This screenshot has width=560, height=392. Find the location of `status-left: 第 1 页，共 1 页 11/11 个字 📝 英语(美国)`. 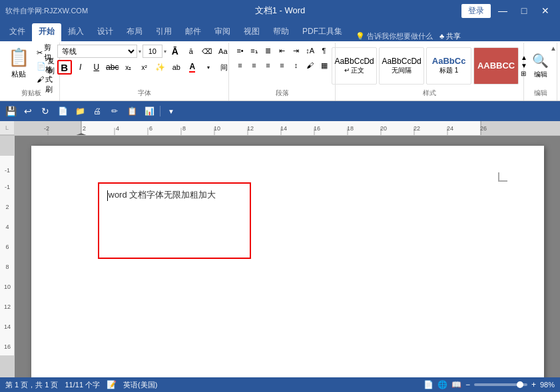

status-left: 第 1 页，共 1 页 11/11 个字 📝 英语(美国) is located at coordinates (81, 385).